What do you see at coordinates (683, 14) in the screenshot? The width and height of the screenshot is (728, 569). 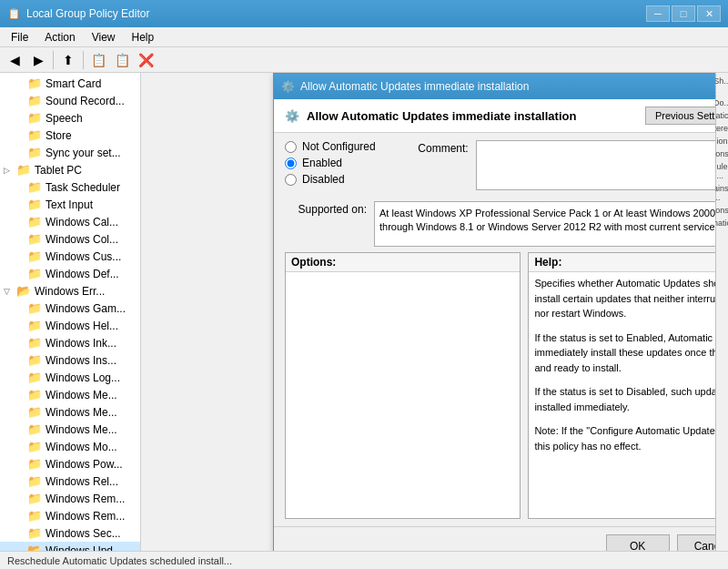 I see `title-bar-buttons: ─ □ ✕` at bounding box center [683, 14].